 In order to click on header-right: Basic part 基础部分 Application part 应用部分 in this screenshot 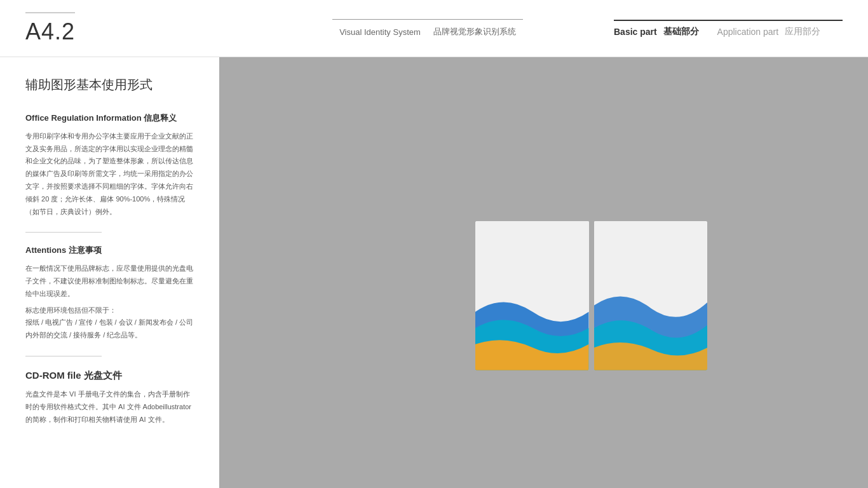, I will do `click(728, 29)`.